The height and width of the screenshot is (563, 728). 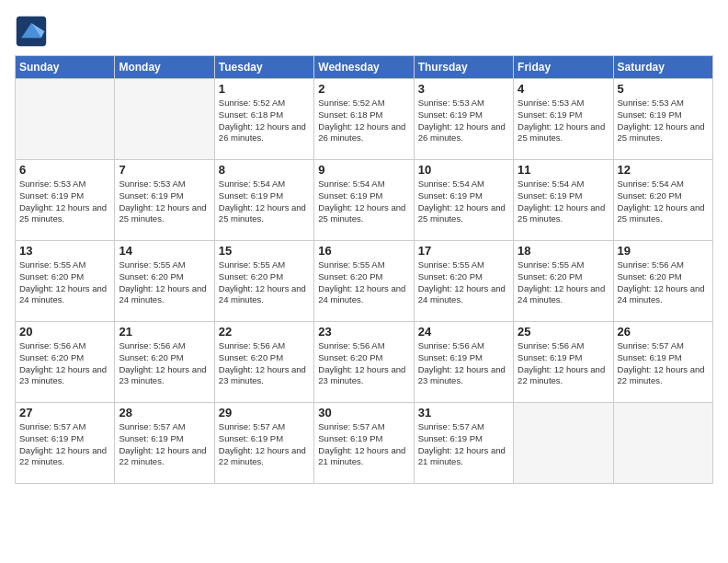 What do you see at coordinates (364, 169) in the screenshot?
I see `day-number: 9` at bounding box center [364, 169].